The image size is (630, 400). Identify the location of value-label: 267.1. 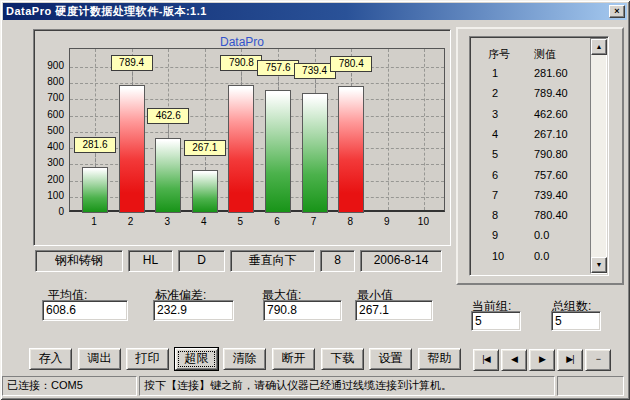
(205, 148).